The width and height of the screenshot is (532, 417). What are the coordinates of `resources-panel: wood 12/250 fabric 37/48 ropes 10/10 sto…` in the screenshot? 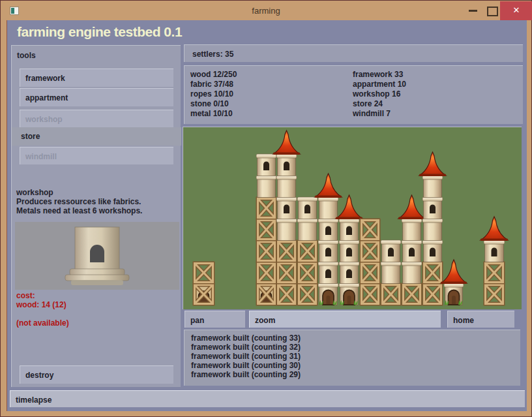 It's located at (353, 95).